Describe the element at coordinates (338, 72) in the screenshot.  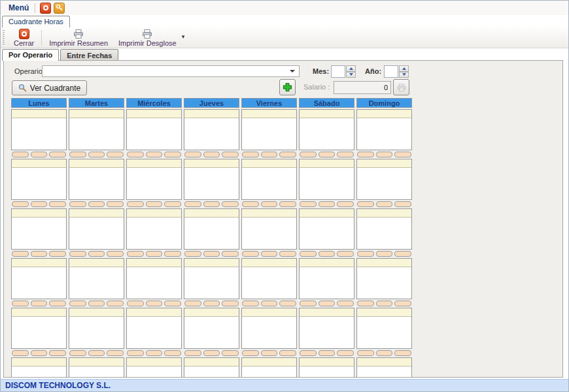
I see `month-input` at that location.